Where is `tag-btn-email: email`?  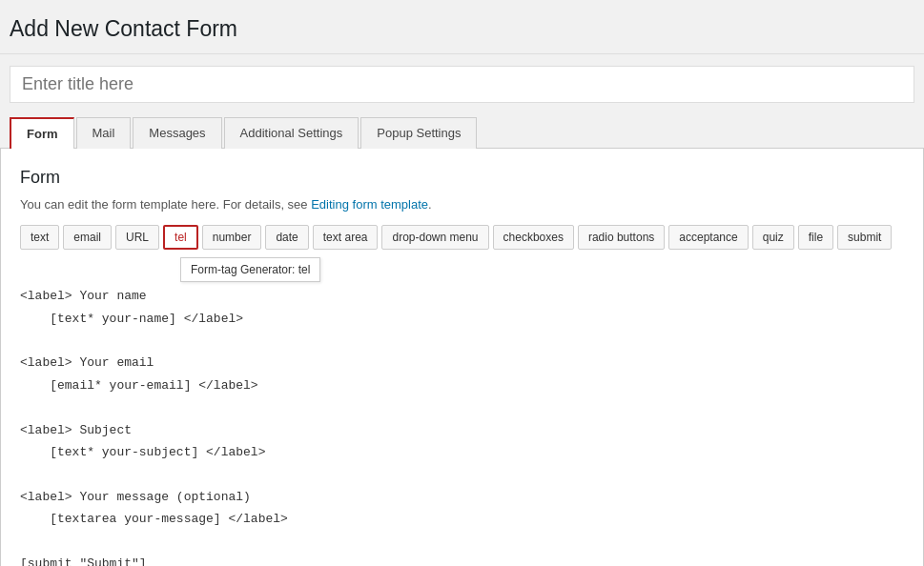
tag-btn-email: email is located at coordinates (88, 237).